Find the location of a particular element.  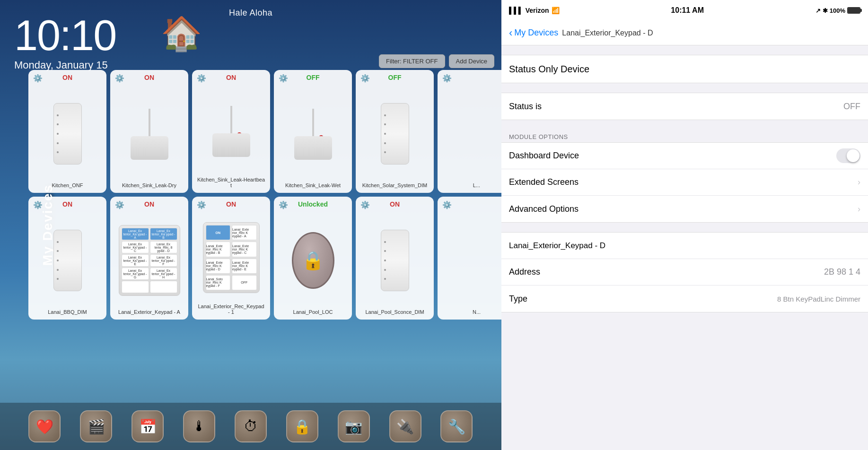

bluetooth-icon: ✱ is located at coordinates (825, 10).